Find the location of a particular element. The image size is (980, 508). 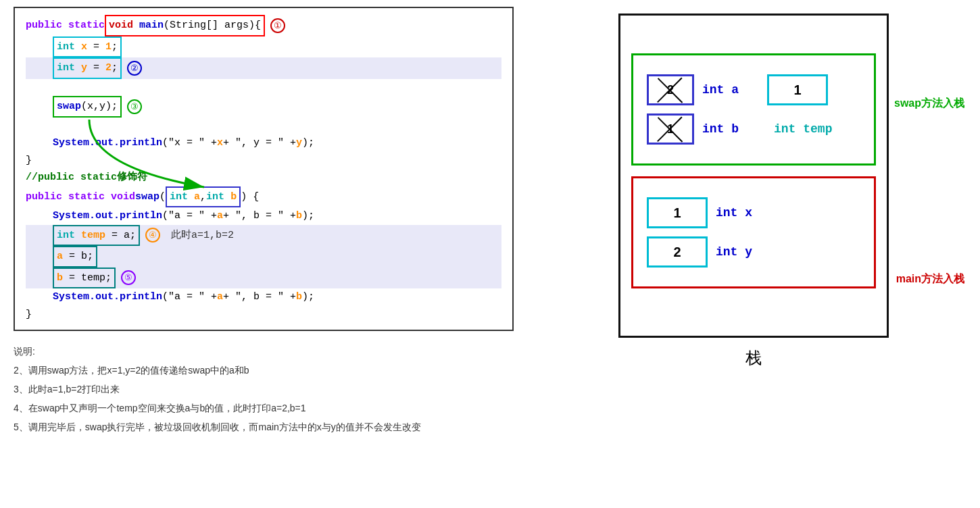

int-y-box: int y = 2; is located at coordinates (87, 68).